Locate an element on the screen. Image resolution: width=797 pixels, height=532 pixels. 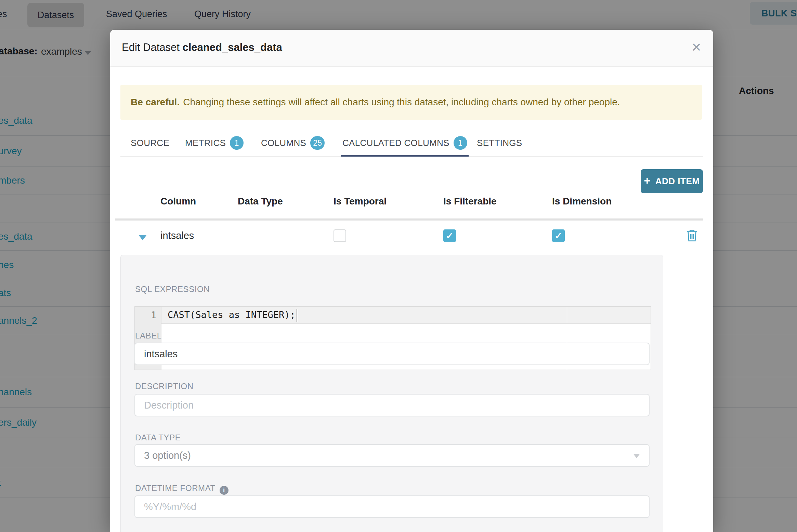
grid-header-is-dimension: Is Dimension is located at coordinates (582, 201).